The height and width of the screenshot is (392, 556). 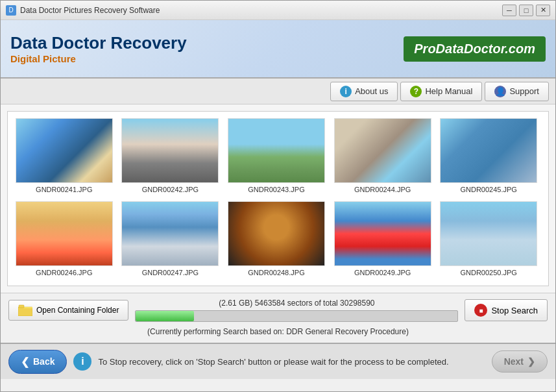 What do you see at coordinates (64, 273) in the screenshot?
I see `image-filename: GNDR00246.JPG` at bounding box center [64, 273].